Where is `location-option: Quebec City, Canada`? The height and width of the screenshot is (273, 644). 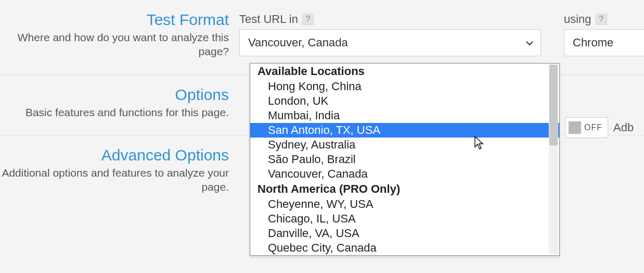 location-option: Quebec City, Canada is located at coordinates (405, 248).